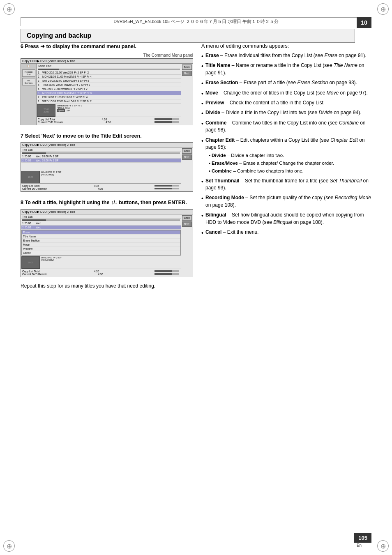 This screenshot has height=555, width=392. What do you see at coordinates (30, 263) in the screenshot?
I see `preview-thumb-s3: 20:00` at bounding box center [30, 263].